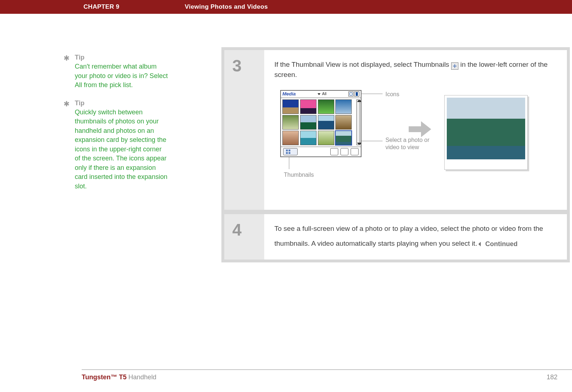  What do you see at coordinates (357, 94) in the screenshot?
I see `expansion-card-icon` at bounding box center [357, 94].